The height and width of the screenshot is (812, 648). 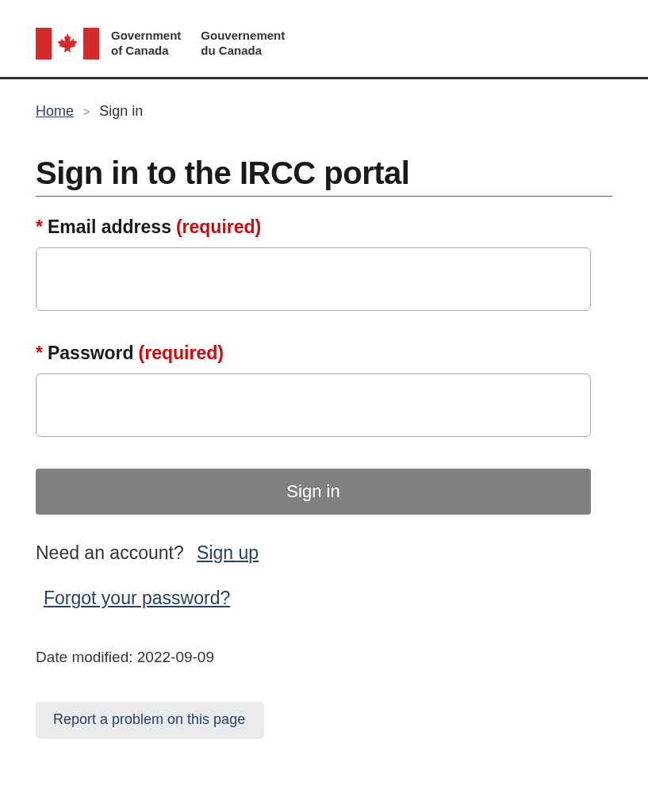 What do you see at coordinates (243, 36) in the screenshot?
I see `gov-text-fr-line1: Gouvernement` at bounding box center [243, 36].